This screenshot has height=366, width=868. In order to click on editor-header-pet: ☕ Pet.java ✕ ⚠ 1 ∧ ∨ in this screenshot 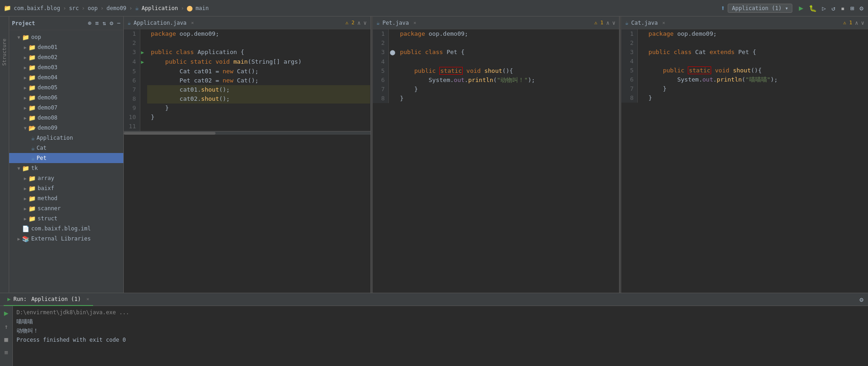, I will do `click(496, 23)`.